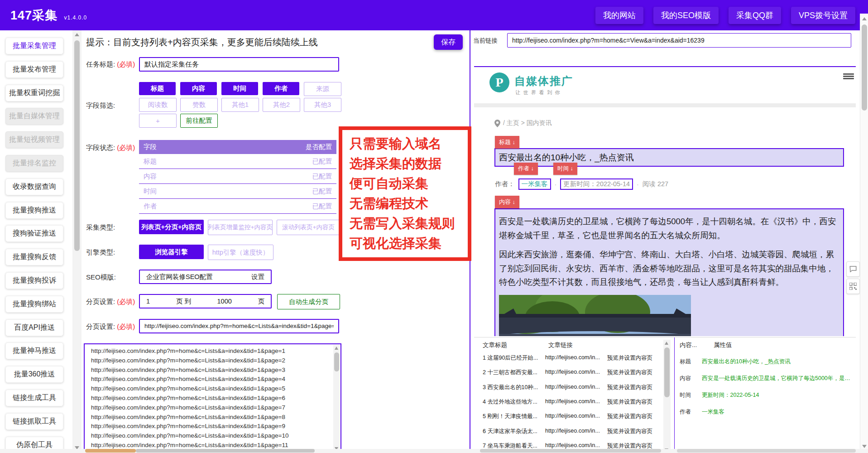 The width and height of the screenshot is (868, 453). What do you see at coordinates (76, 18) in the screenshot?
I see `brand-version: v1.4.0.0` at bounding box center [76, 18].